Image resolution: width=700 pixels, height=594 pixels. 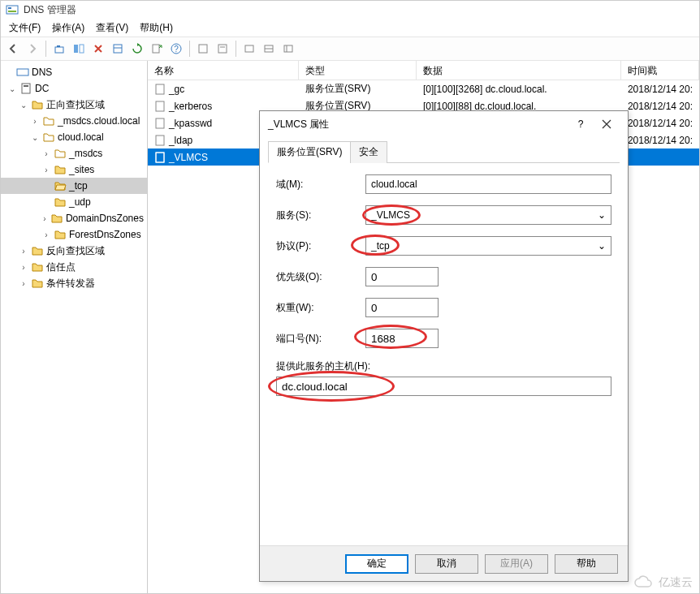 I want to click on input-priority, so click(x=402, y=277).